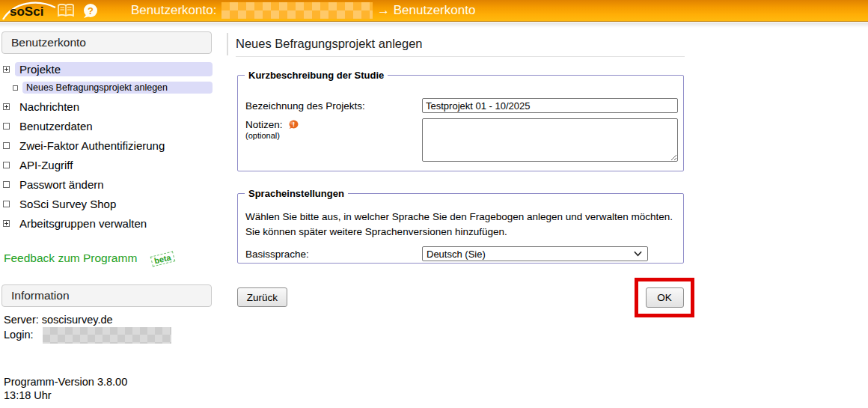 This screenshot has width=868, height=408. I want to click on breadcrumb-label: Benutzerkonto:, so click(174, 10).